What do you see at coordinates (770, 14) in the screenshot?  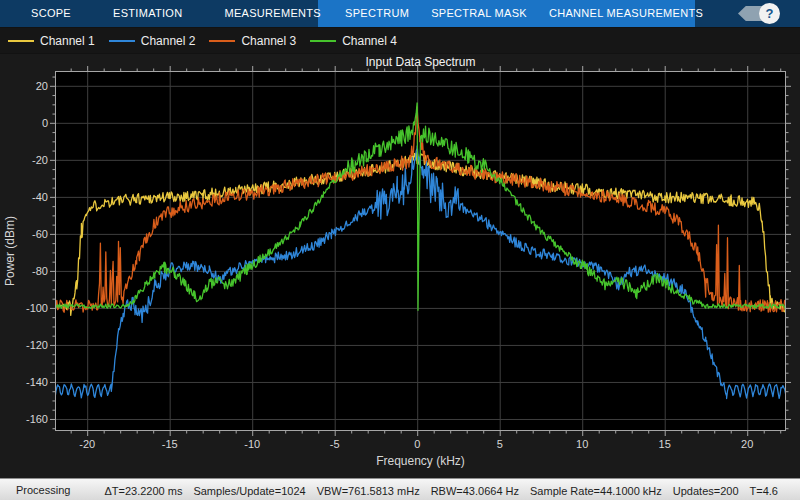 I see `help-icon: ?` at bounding box center [770, 14].